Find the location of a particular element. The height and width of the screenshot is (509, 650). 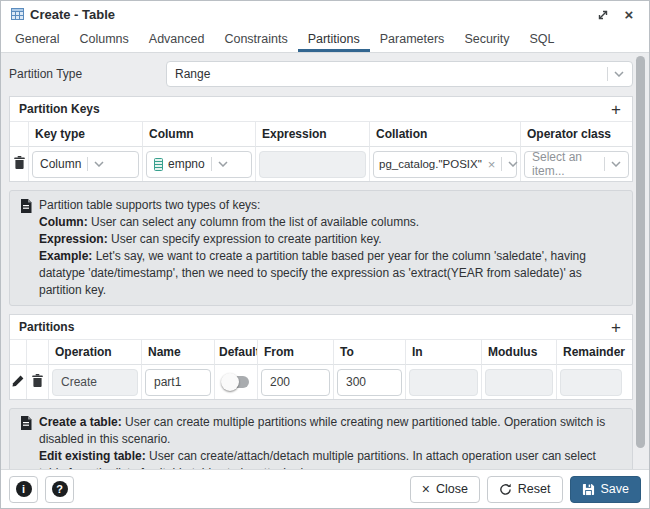

partitions-title: Partitions is located at coordinates (46, 327).